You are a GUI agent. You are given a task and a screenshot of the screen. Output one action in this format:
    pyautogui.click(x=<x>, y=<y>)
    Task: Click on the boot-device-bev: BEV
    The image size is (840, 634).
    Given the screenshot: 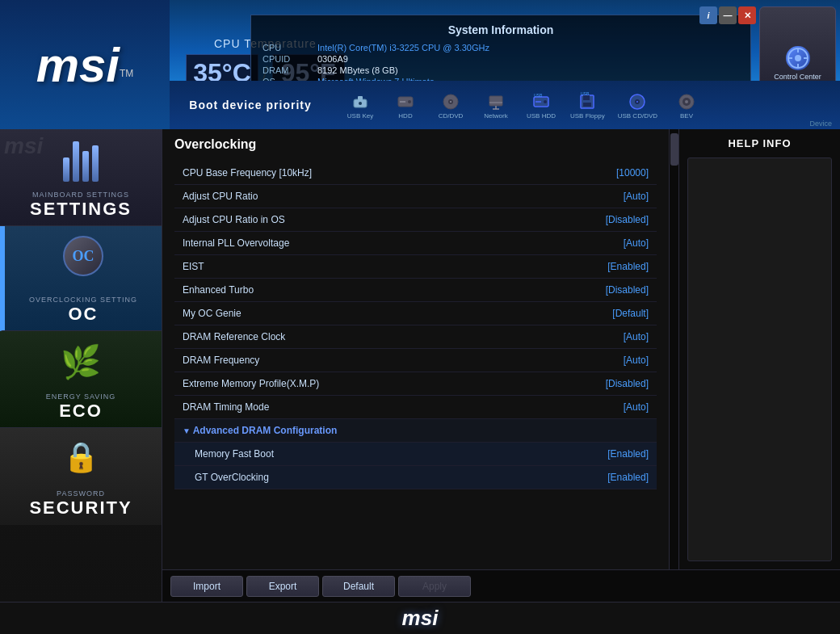 What is the action you would take?
    pyautogui.click(x=687, y=105)
    